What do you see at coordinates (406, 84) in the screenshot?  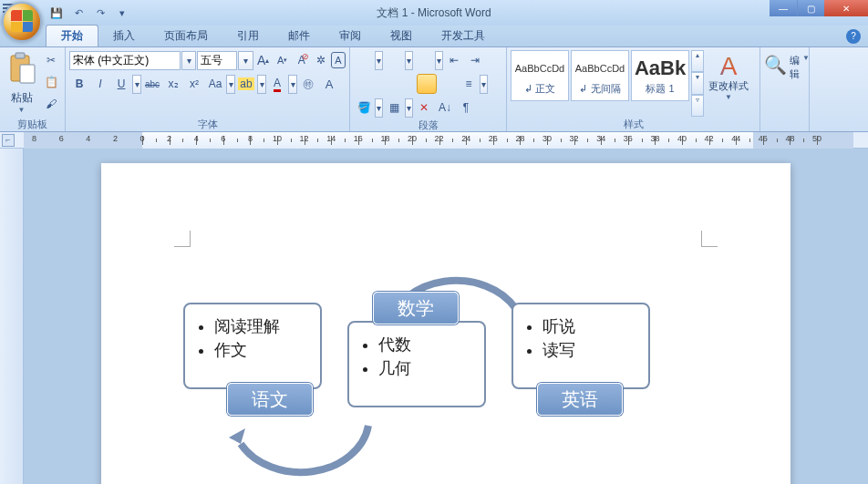 I see `align-right-button` at bounding box center [406, 84].